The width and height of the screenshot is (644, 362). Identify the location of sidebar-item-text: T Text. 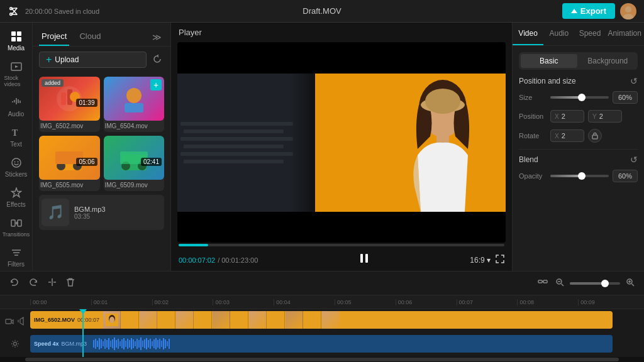
(16, 137).